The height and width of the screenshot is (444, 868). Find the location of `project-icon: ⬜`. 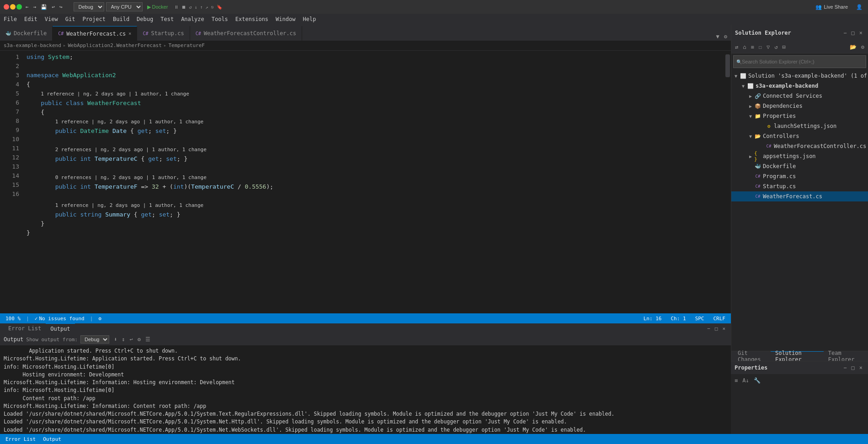

project-icon: ⬜ is located at coordinates (751, 86).